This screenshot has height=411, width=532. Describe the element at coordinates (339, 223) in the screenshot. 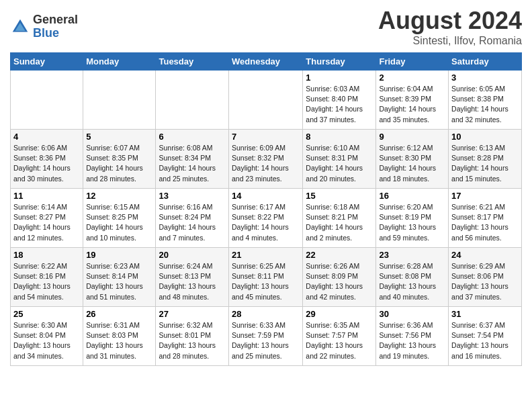

I see `day-info: Sunrise: 6:18 AM Sunset: 8:21 PM Dayligh…` at that location.